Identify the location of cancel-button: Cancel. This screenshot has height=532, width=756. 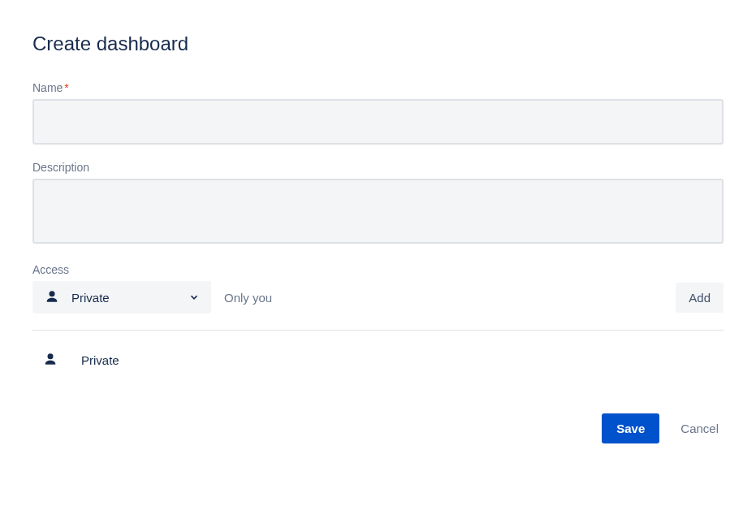
(700, 429).